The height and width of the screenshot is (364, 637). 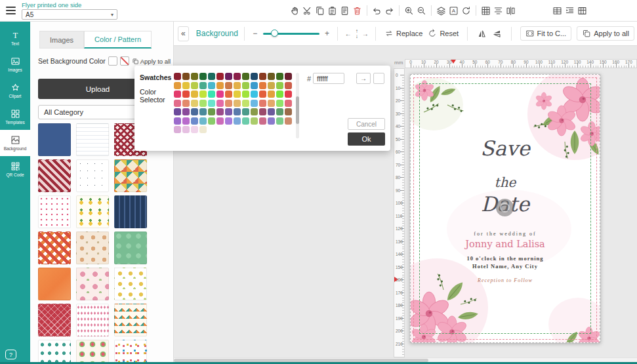 I want to click on pattern-confetti, so click(x=131, y=352).